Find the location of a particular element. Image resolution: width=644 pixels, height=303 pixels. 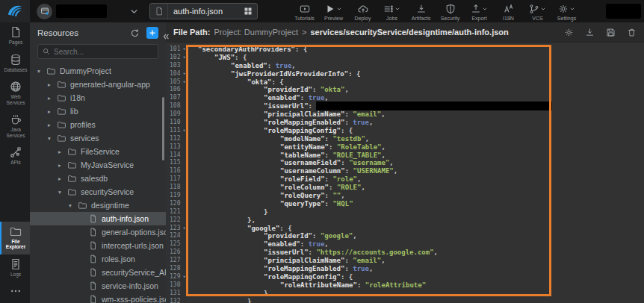

code-line-104: 104▾"jwsProviderIdVsProviderInfo": { is located at coordinates (405, 75).